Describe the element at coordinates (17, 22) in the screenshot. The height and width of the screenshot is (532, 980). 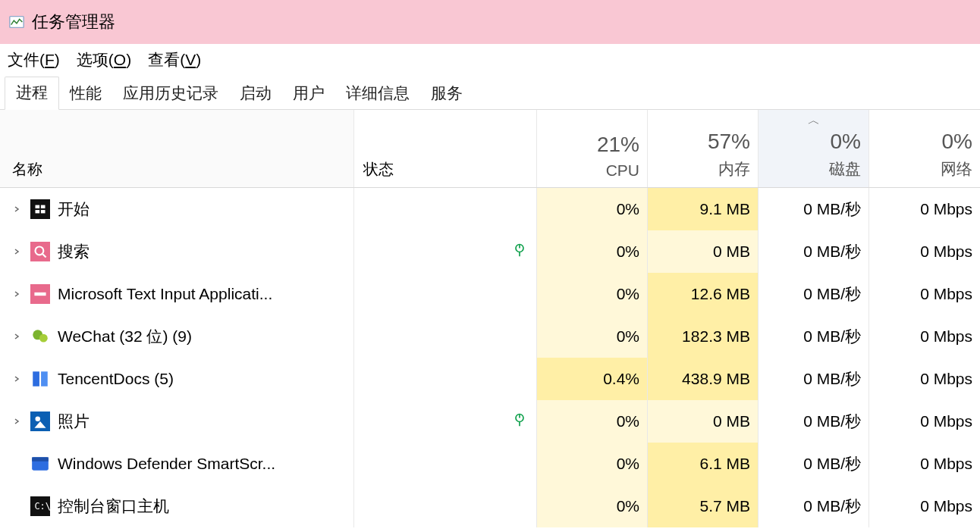
I see `task-manager-icon` at that location.